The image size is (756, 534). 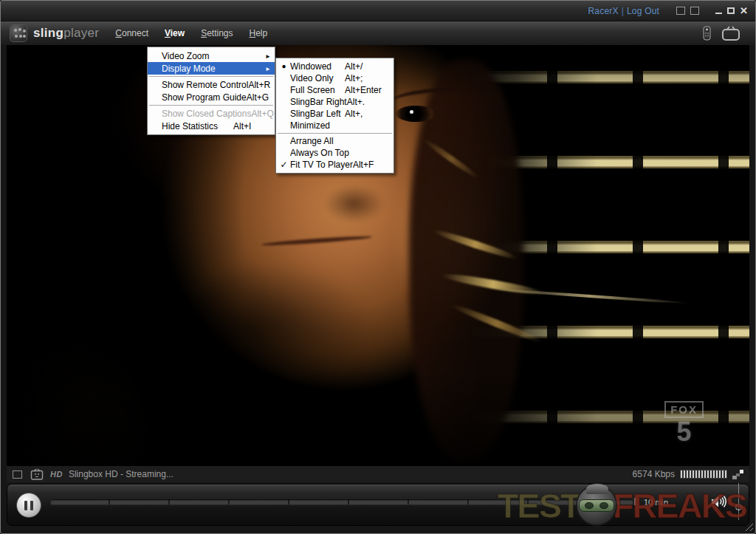 What do you see at coordinates (174, 33) in the screenshot?
I see `menu-view: View` at bounding box center [174, 33].